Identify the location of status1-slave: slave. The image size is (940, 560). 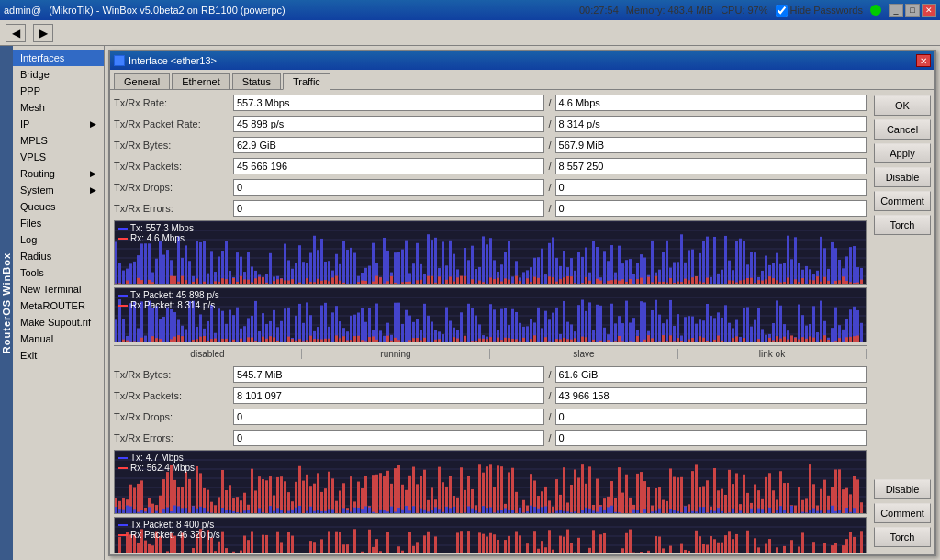
(584, 354).